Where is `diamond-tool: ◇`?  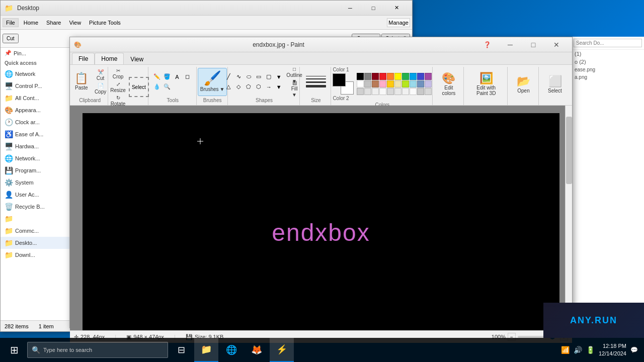 diamond-tool: ◇ is located at coordinates (238, 87).